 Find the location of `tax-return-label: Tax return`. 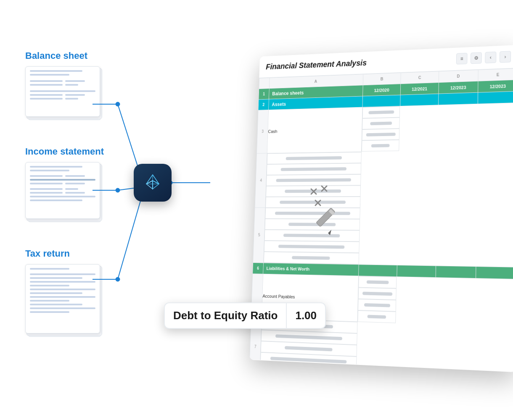

tax-return-label: Tax return is located at coordinates (84, 254).